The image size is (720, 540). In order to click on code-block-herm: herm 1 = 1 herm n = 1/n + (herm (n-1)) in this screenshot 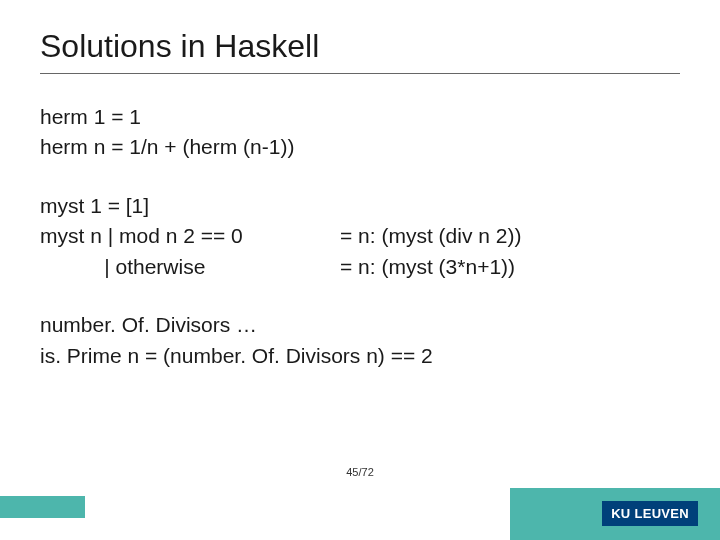, I will do `click(360, 132)`.